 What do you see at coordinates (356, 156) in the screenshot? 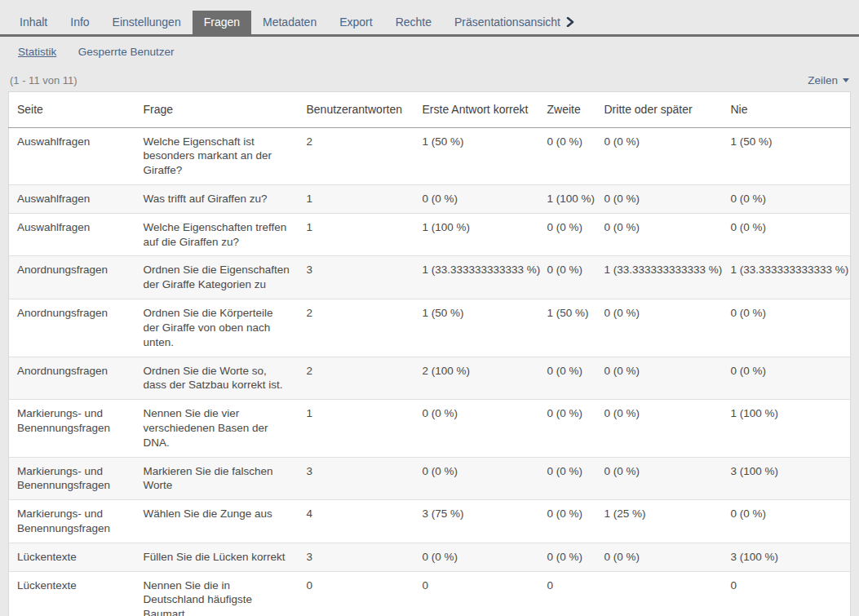
I see `table-cell: 2` at bounding box center [356, 156].